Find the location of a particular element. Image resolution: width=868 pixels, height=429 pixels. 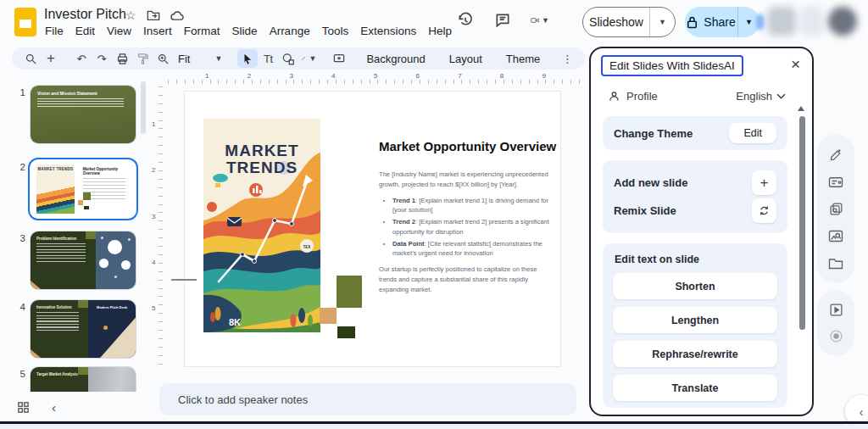

filmstrip-scrollbar is located at coordinates (143, 108).